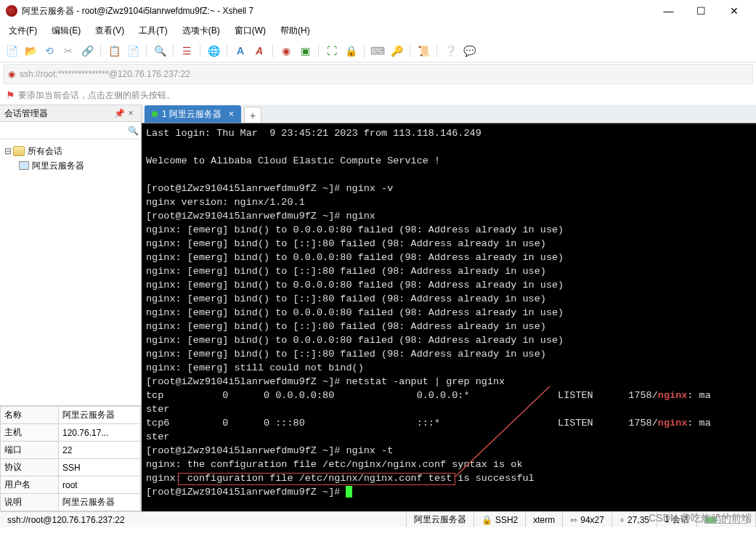 The height and width of the screenshot is (544, 756). What do you see at coordinates (30, 485) in the screenshot?
I see `property-key: 用户名` at bounding box center [30, 485].